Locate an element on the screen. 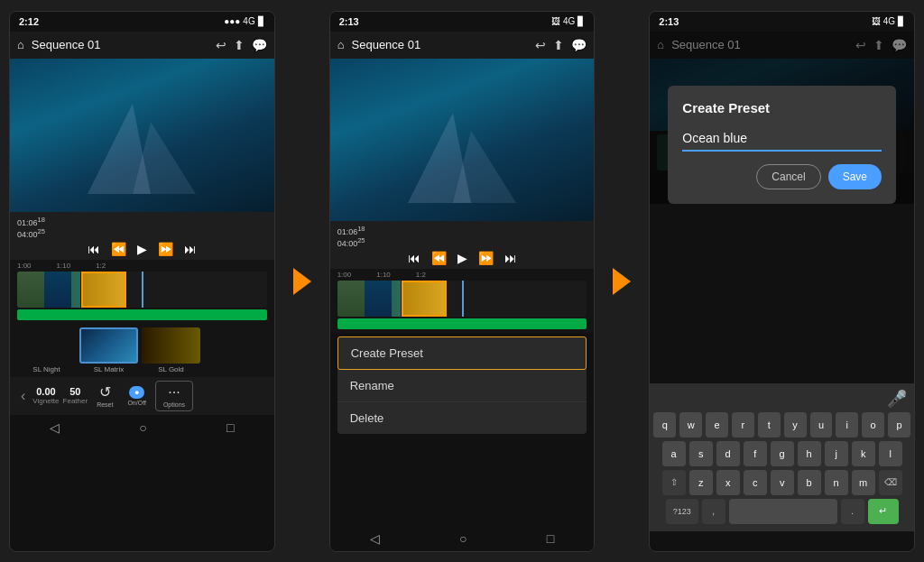 The width and height of the screenshot is (924, 562). play-btn-2: ▶ is located at coordinates (462, 258).